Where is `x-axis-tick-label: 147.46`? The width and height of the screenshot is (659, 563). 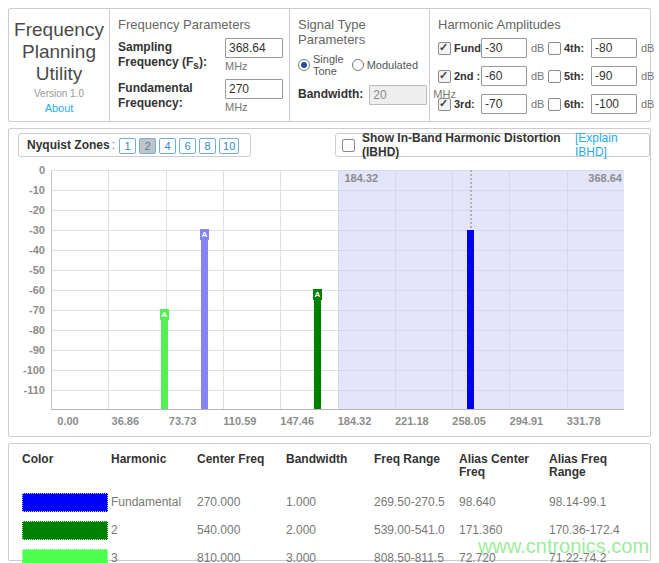 x-axis-tick-label: 147.46 is located at coordinates (297, 421).